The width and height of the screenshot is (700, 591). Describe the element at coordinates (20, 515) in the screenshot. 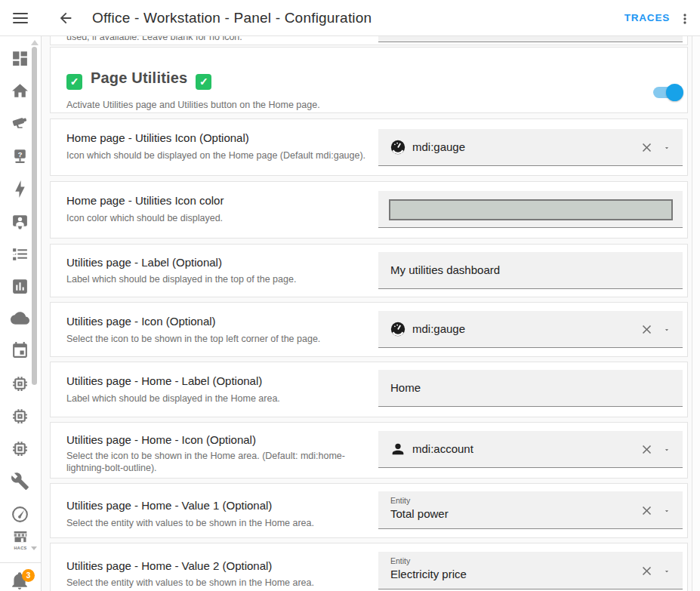

I see `speedometer-icon` at that location.